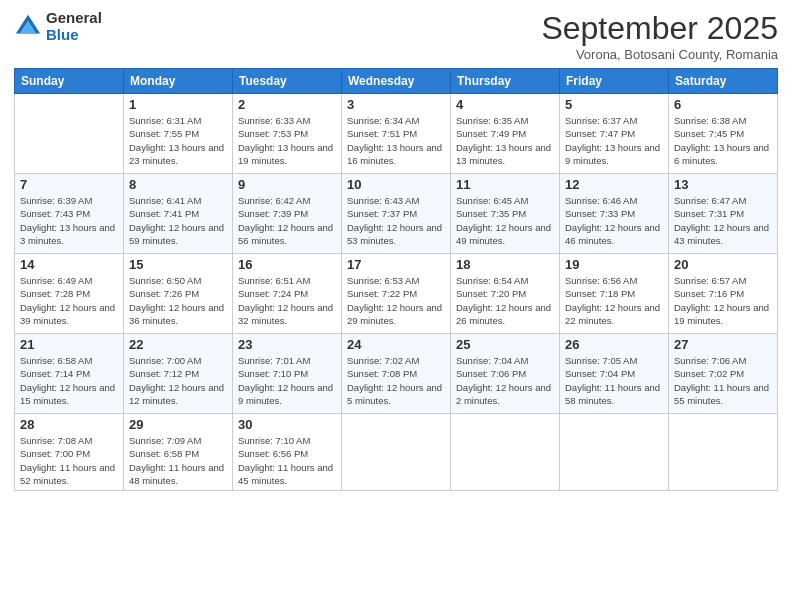  Describe the element at coordinates (396, 140) in the screenshot. I see `day-info: Sunrise: 6:34 AMSunset: 7:51 PMDaylight:…` at that location.